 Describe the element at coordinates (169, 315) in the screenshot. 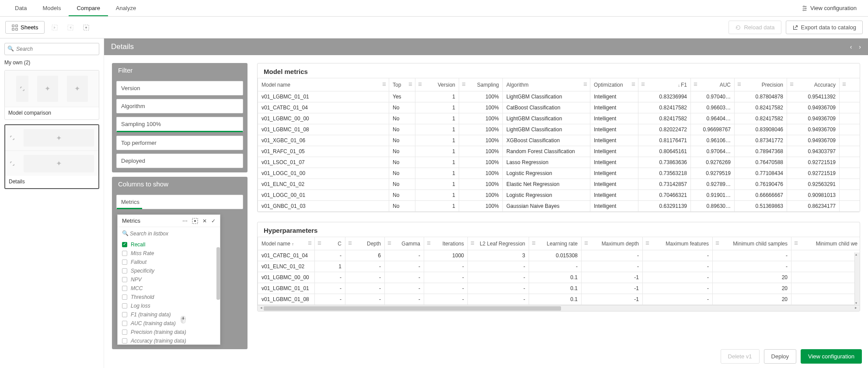

I see `listbox-item: F1 (training data)` at that location.